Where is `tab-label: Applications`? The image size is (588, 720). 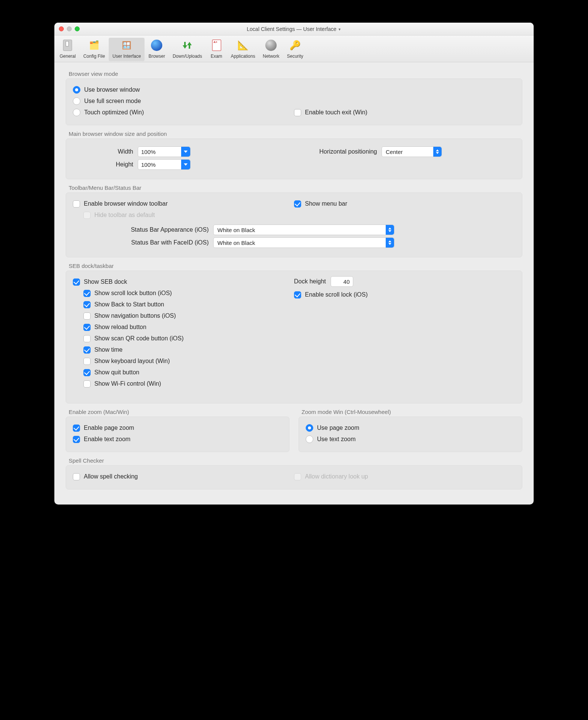
tab-label: Applications is located at coordinates (243, 56).